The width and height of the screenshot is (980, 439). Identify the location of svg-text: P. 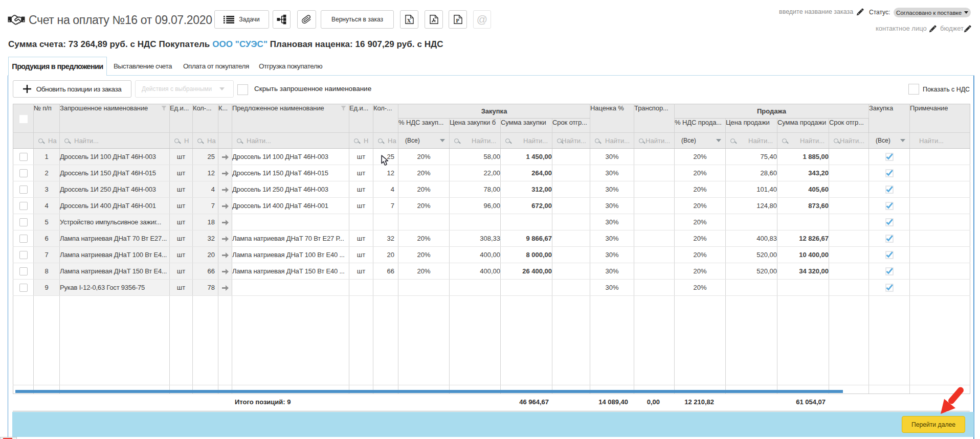
(457, 20).